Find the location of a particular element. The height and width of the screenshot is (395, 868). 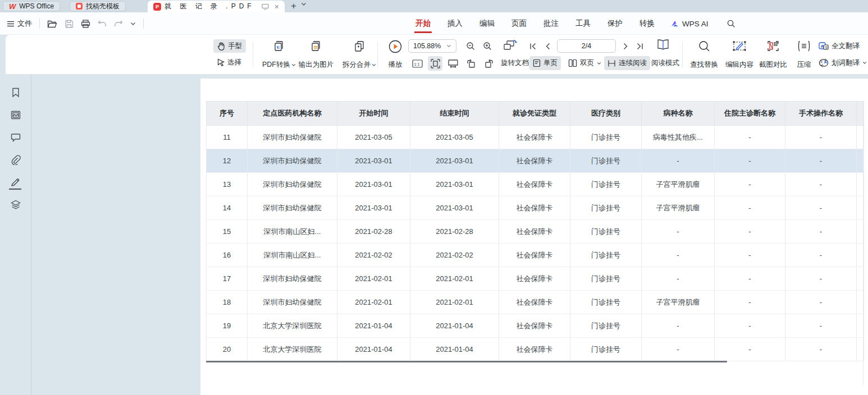

save-icon is located at coordinates (69, 24).